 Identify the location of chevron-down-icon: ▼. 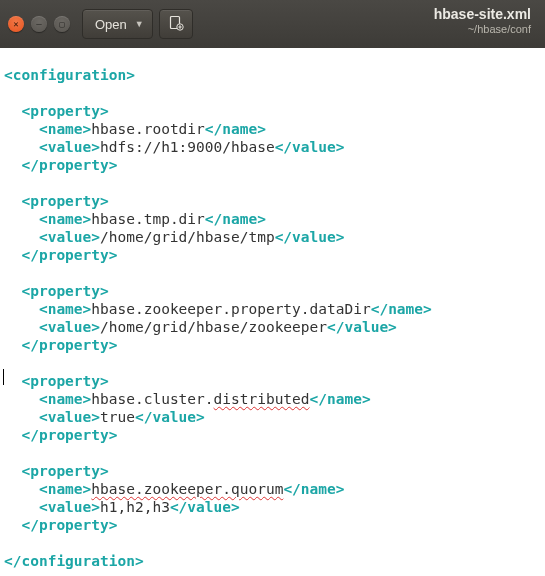
(140, 24).